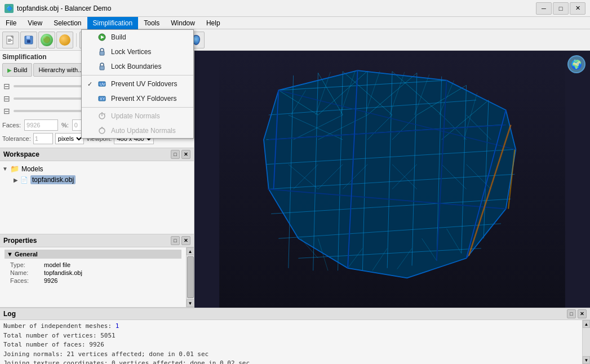 Image resolution: width=590 pixels, height=364 pixels. What do you see at coordinates (43, 139) in the screenshot?
I see `tolerance-input` at bounding box center [43, 139].